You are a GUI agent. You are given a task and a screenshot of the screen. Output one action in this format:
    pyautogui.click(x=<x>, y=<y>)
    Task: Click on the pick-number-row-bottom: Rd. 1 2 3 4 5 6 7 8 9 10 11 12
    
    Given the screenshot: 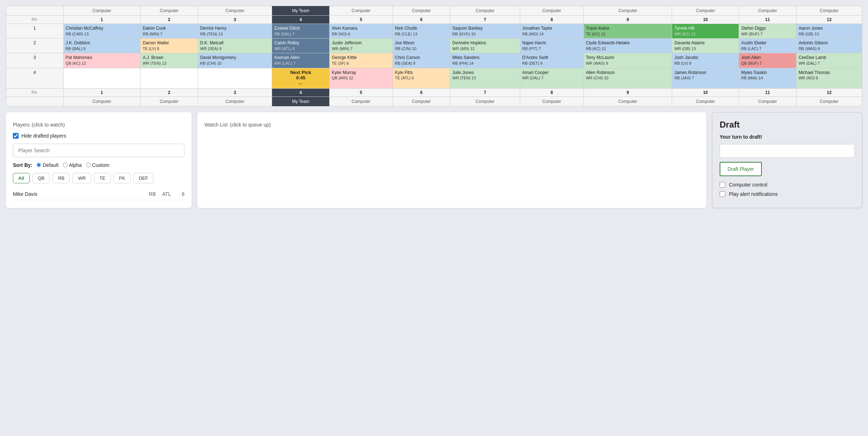 What is the action you would take?
    pyautogui.click(x=434, y=92)
    